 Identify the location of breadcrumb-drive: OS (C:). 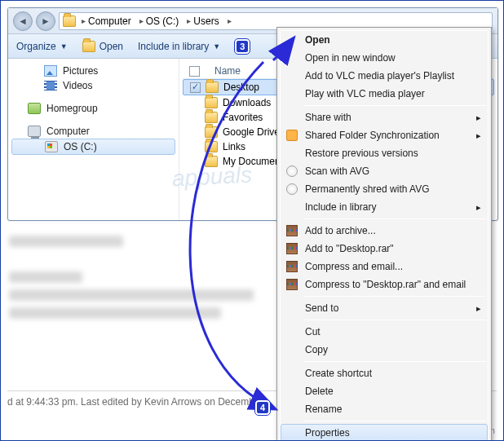
(163, 21).